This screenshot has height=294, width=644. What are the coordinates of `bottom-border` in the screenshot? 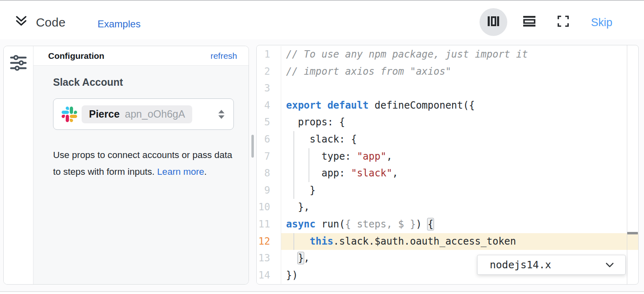 It's located at (322, 292).